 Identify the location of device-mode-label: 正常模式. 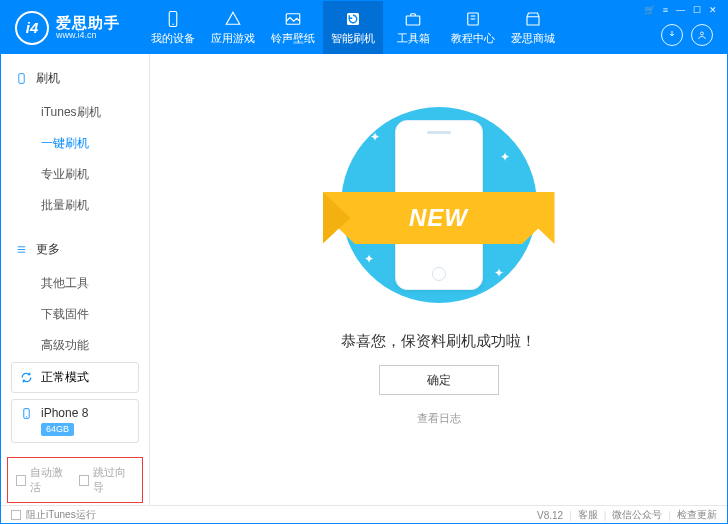
(65, 378).